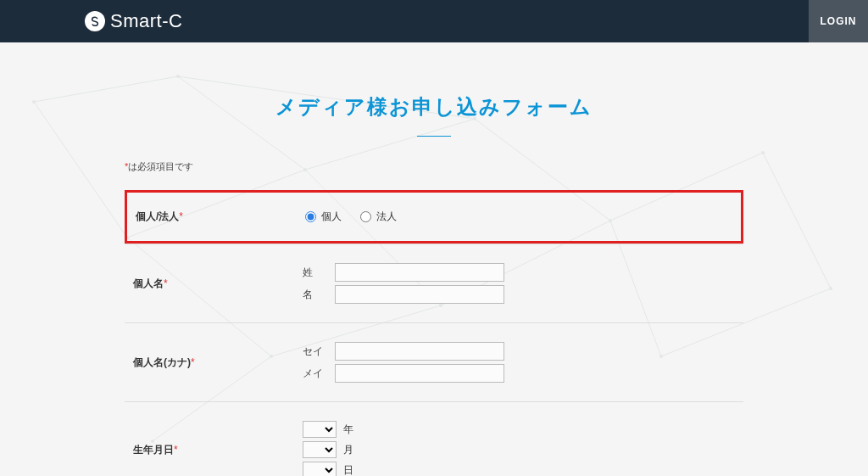  Describe the element at coordinates (378, 217) in the screenshot. I see `radio-entity-corporate: 法人` at that location.